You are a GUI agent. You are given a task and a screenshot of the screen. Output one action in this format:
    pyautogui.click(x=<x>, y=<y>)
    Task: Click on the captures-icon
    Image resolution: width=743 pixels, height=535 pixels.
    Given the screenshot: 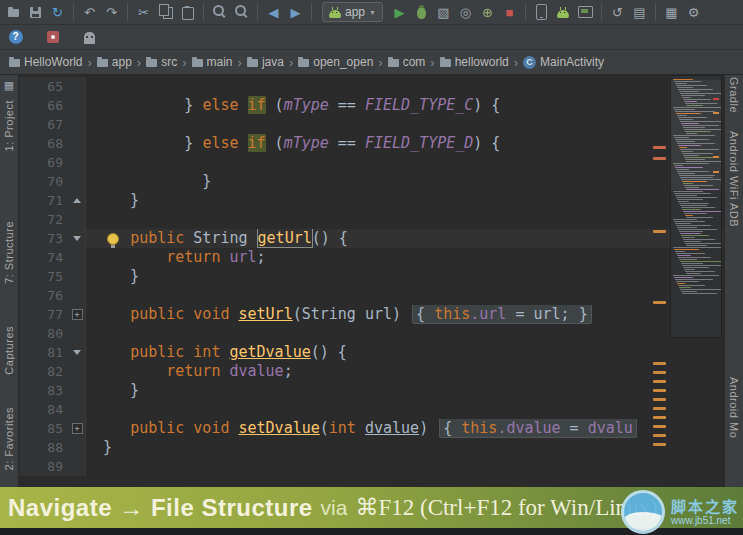 What is the action you would take?
    pyautogui.click(x=90, y=37)
    